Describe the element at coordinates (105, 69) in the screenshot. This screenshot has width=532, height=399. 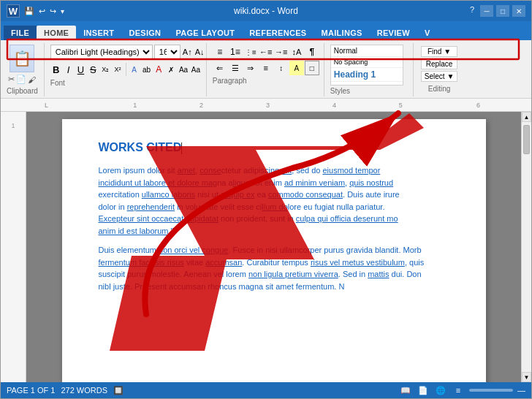
I see `subscript-button: X₂` at that location.